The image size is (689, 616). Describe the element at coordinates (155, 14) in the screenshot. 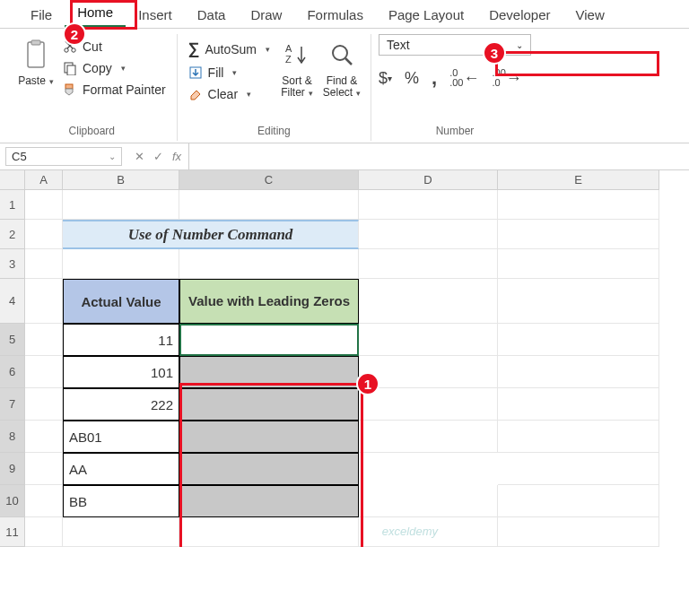

I see `tab-insert: Insert` at that location.